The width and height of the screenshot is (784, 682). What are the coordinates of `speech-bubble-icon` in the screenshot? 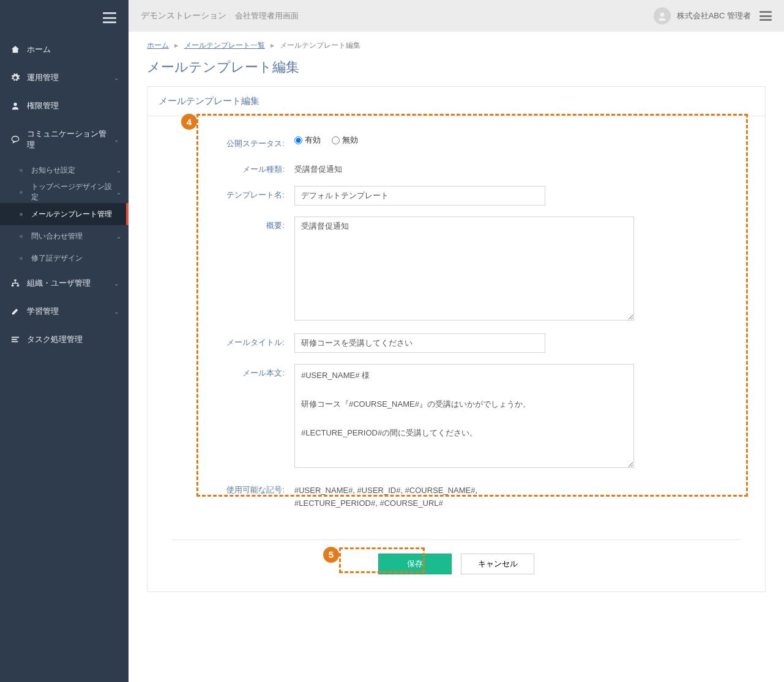 It's located at (15, 139).